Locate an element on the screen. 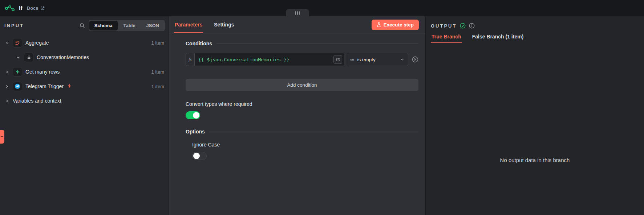 Image resolution: width=644 pixels, height=215 pixels. string-type-icon: AB is located at coordinates (352, 59).